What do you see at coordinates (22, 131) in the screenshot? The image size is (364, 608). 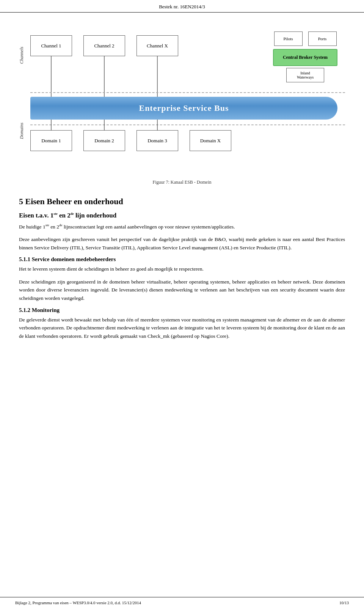 I see `domains-label: Domains` at bounding box center [22, 131].